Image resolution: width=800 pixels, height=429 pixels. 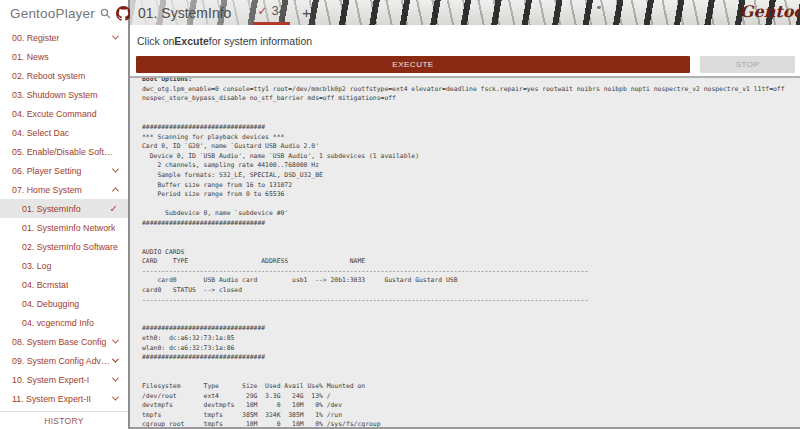 I want to click on sidebar-item: 00. Register, so click(x=64, y=38).